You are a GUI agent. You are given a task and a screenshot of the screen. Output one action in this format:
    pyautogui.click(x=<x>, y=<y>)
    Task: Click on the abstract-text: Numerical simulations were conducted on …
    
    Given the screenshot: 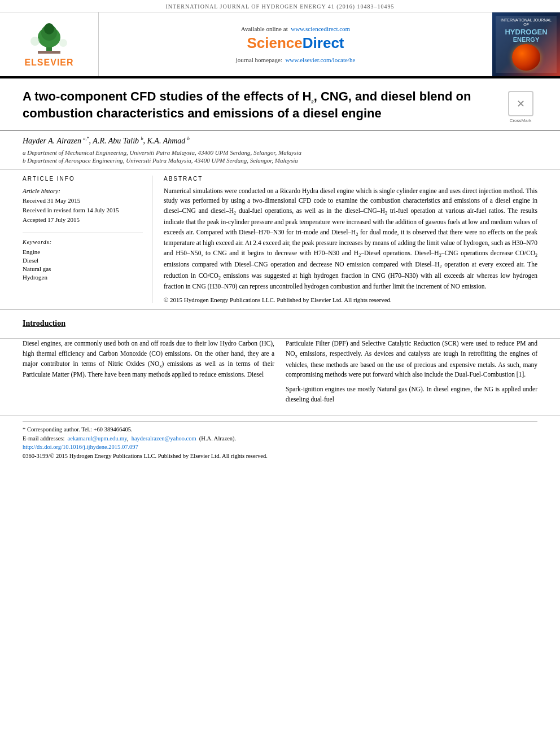 What is the action you would take?
    pyautogui.click(x=351, y=239)
    